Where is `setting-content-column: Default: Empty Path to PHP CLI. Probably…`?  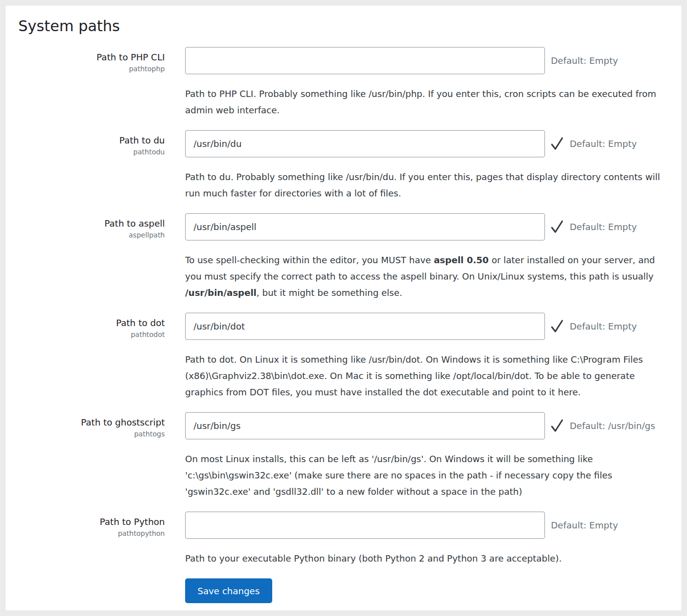 setting-content-column: Default: Empty Path to PHP CLI. Probably… is located at coordinates (429, 83).